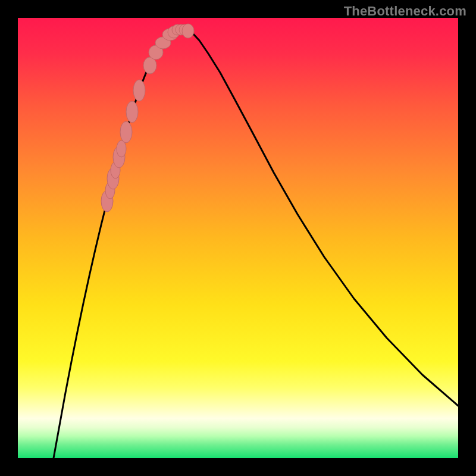 This screenshot has height=476, width=476. Describe the element at coordinates (405, 11) in the screenshot. I see `watermark-text: TheBottleneck.com` at that location.